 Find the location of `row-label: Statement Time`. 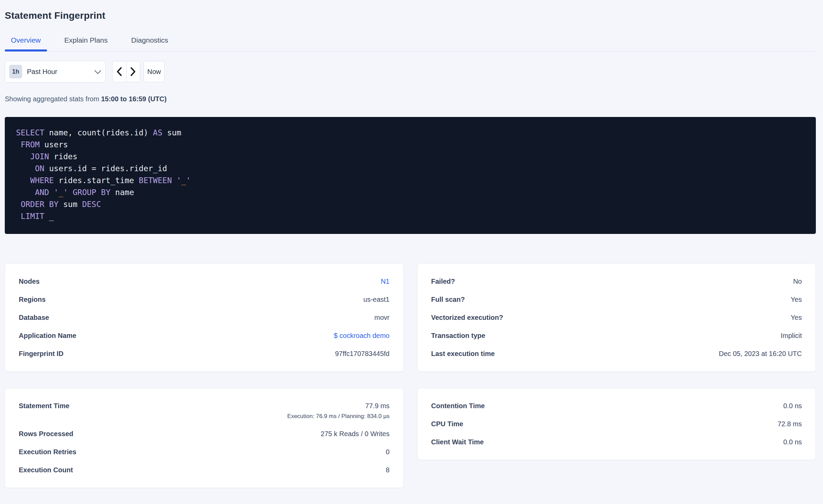

row-label: Statement Time is located at coordinates (44, 406).